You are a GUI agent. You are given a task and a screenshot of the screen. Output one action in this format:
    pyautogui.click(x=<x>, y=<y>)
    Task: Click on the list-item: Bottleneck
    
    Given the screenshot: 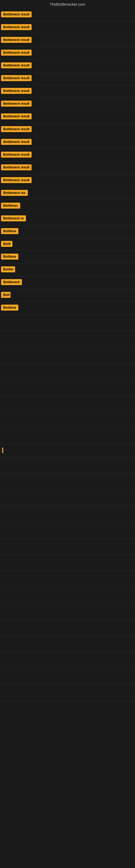 What is the action you would take?
    pyautogui.click(x=68, y=283)
    